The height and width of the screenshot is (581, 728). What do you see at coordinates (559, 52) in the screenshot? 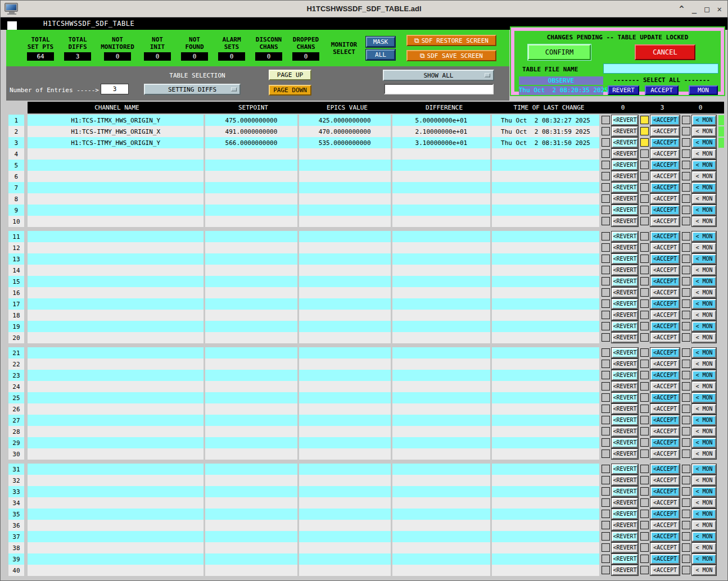
I see `confirm-button: CONFIRM` at bounding box center [559, 52].